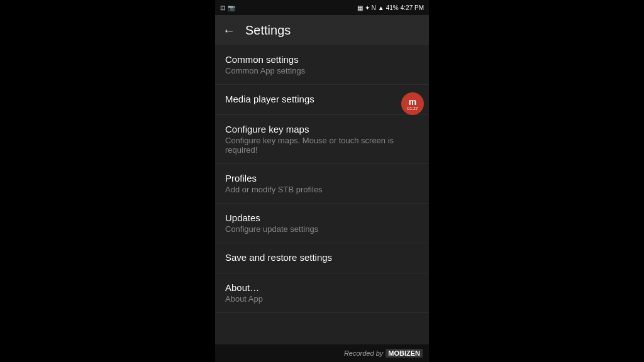 Image resolution: width=644 pixels, height=362 pixels. I want to click on settings-item-subtitle-about: About App, so click(322, 299).